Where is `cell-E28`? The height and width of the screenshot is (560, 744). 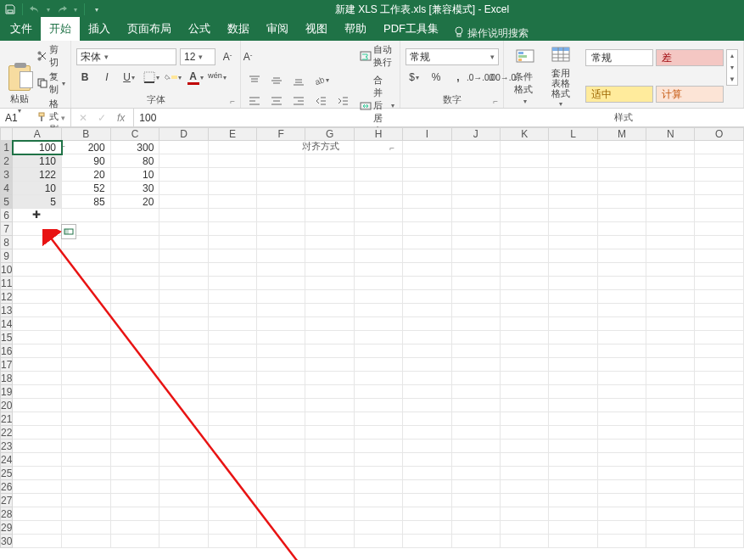 cell-E28 is located at coordinates (232, 514).